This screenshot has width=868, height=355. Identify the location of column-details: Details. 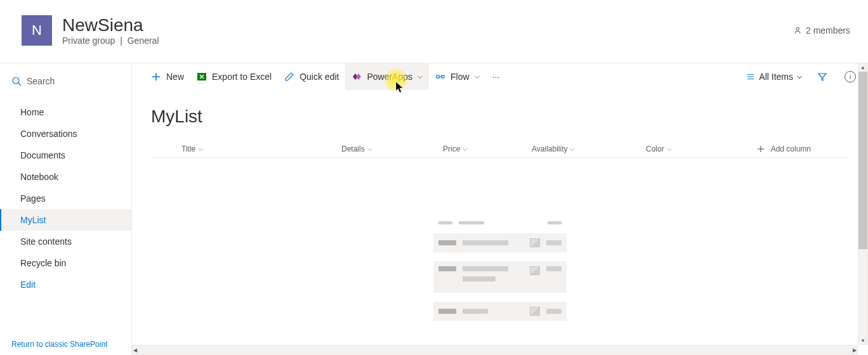
(392, 149).